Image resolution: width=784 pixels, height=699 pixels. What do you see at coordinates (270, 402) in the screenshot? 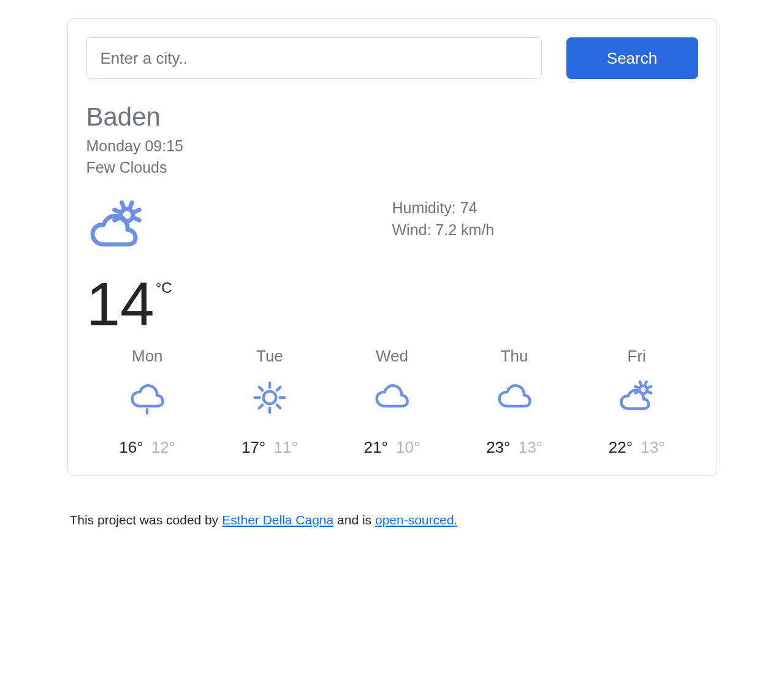
I see `forecast-day: Tue 17° 11°` at bounding box center [270, 402].